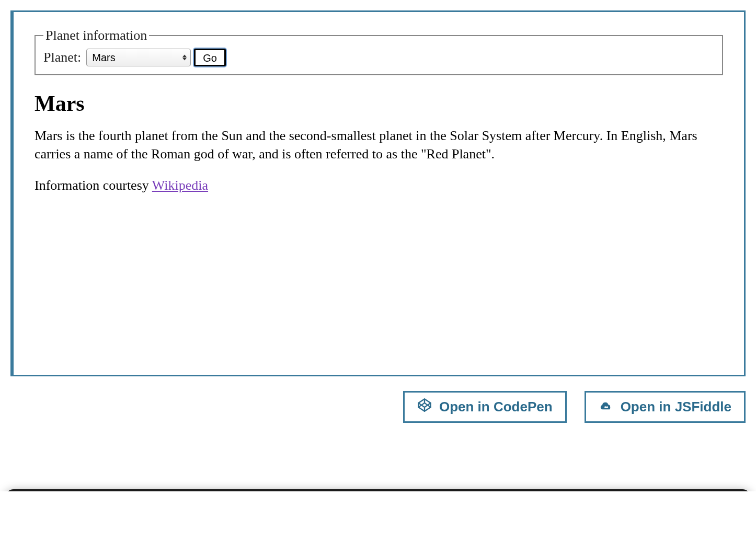  I want to click on action-buttons-row: Open in CodePen Open in JSFiddle, so click(378, 405).